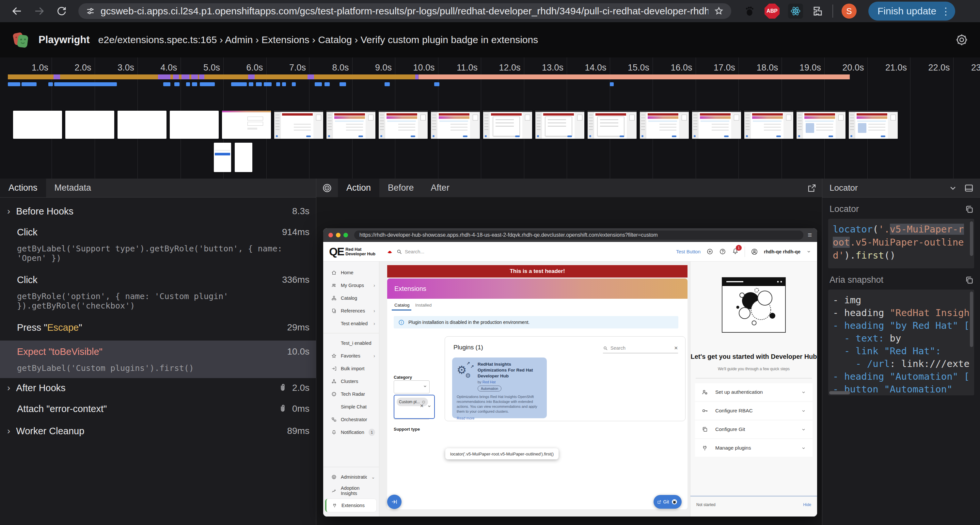 The height and width of the screenshot is (525, 980). Describe the element at coordinates (772, 11) in the screenshot. I see `adblock-plus-icon: ABP` at that location.